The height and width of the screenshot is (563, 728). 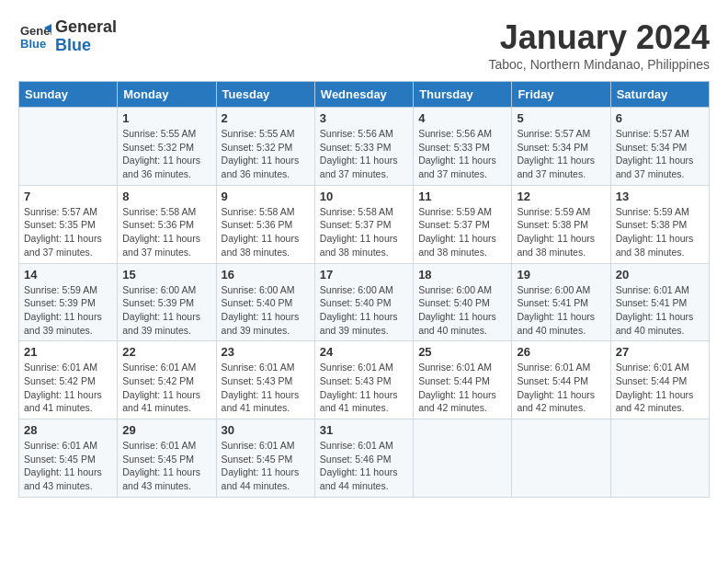 I want to click on day-info: Sunrise: 5:57 AMSunset: 5:35 PMDaylight:…, so click(x=68, y=232).